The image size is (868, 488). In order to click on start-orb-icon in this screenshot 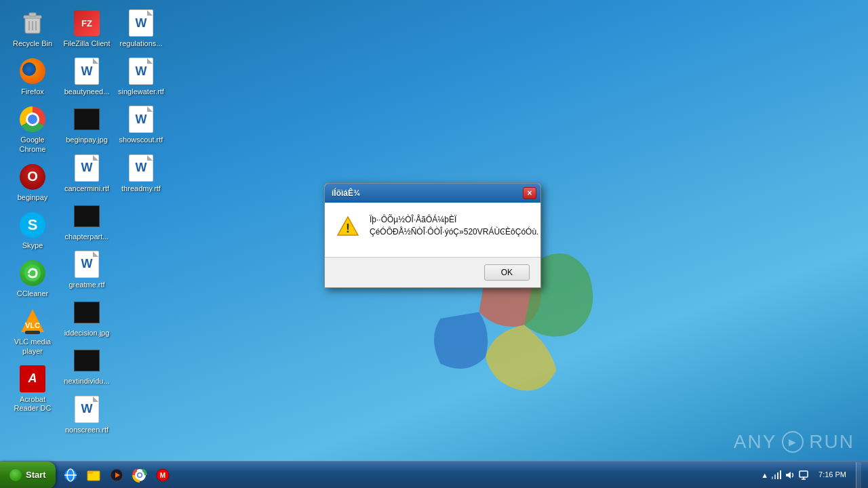, I will do `click(16, 475)`.